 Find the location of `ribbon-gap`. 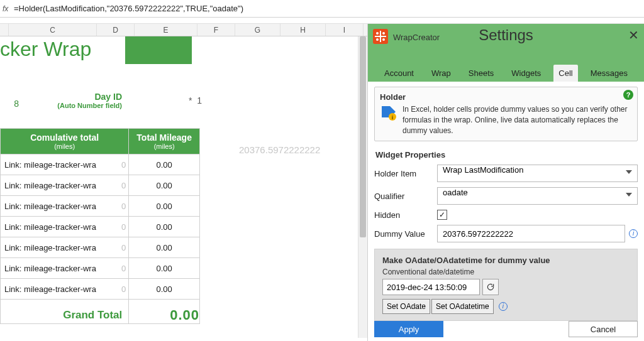

ribbon-gap is located at coordinates (322, 21).